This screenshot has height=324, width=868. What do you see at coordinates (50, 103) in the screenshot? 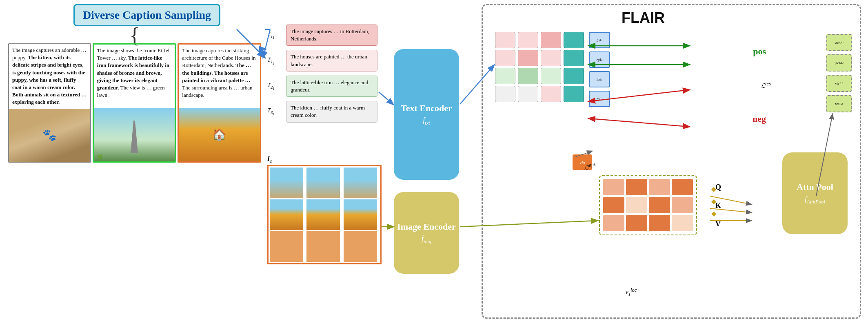
I see `caption-card-1: The image captures an adorable … puppy. …` at bounding box center [50, 103].